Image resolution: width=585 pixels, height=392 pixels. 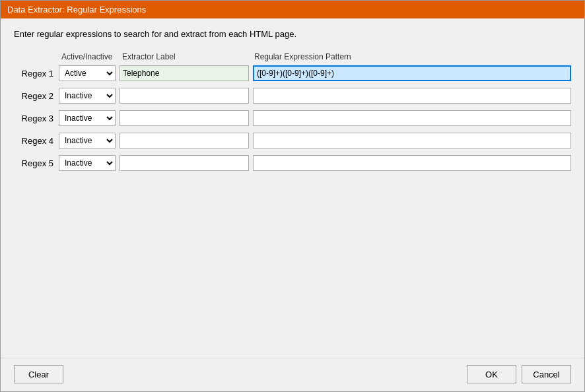 I want to click on header-active-inactive: Active/Inactive, so click(x=90, y=57).